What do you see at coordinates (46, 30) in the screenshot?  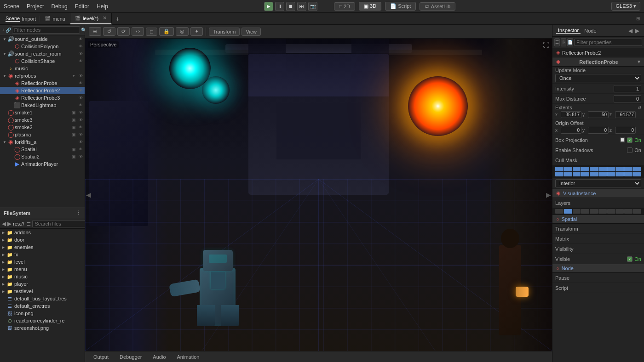 I see `filter-nodes-input` at bounding box center [46, 30].